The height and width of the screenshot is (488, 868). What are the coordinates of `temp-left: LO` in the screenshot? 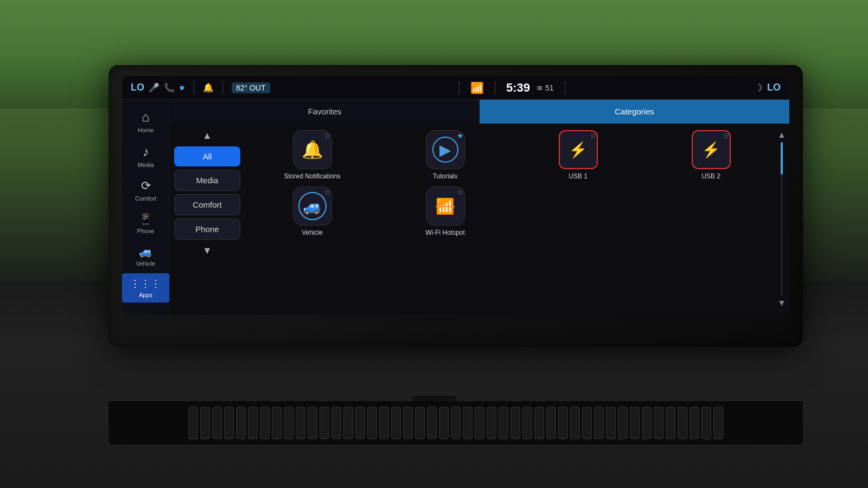 It's located at (138, 88).